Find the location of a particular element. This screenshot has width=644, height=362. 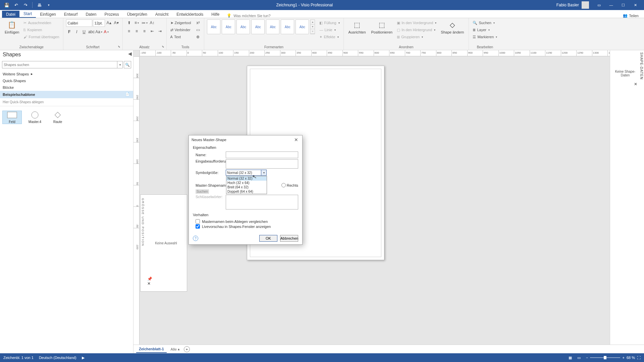

bullets-icon: ≡ is located at coordinates (137, 23).